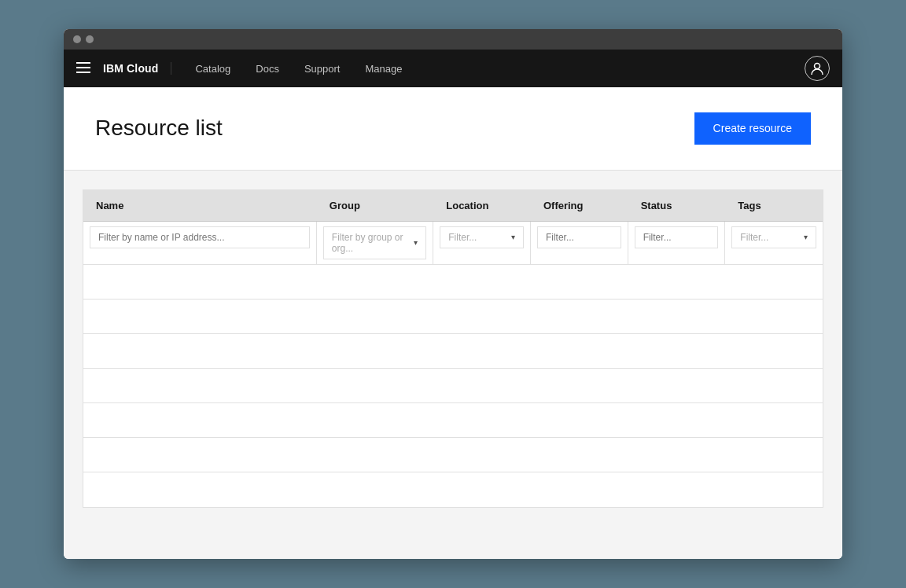 This screenshot has height=588, width=906. I want to click on filter-tags-cell: Filter... ▾, so click(774, 243).